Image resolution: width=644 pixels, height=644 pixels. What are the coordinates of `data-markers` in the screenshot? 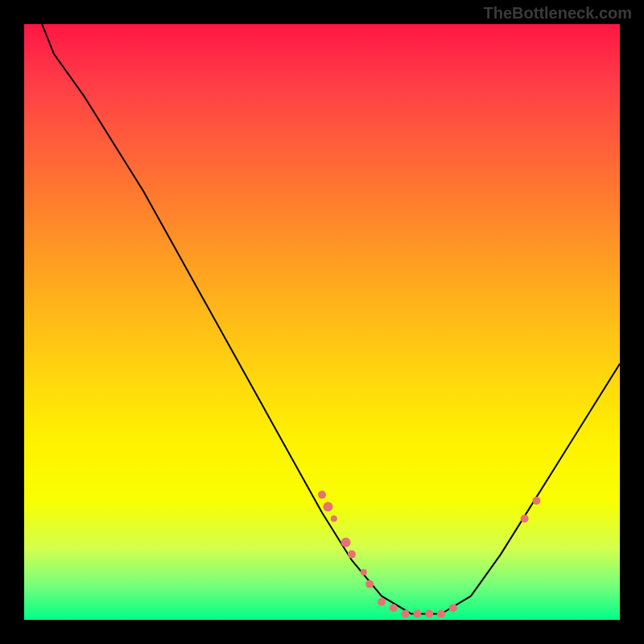 It's located at (429, 555).